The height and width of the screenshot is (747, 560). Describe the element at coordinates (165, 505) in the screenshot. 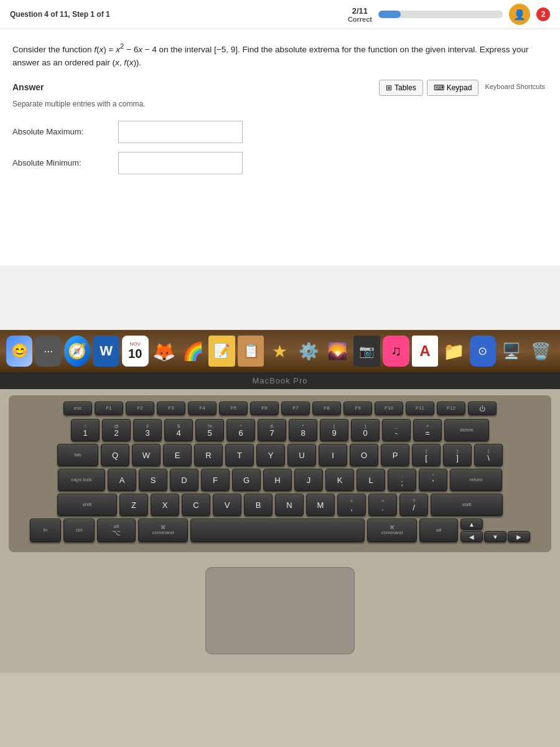

I see `key-x: X` at that location.